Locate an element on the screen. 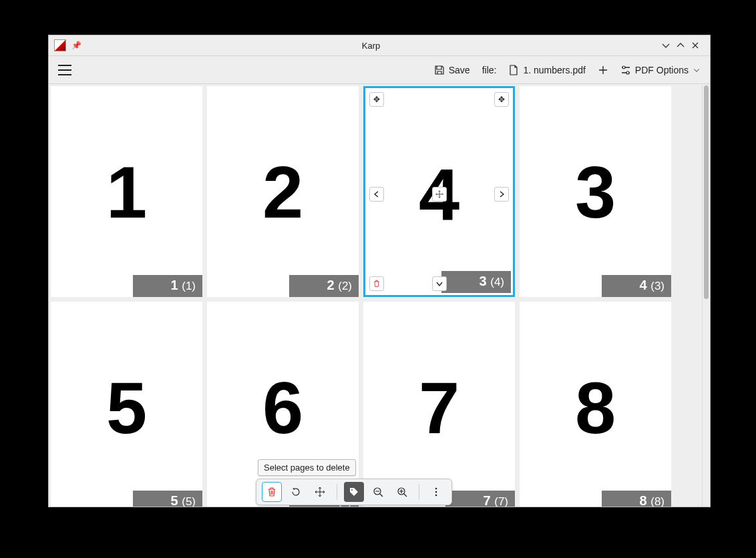 This screenshot has height=558, width=756. drag-handle is located at coordinates (439, 194).